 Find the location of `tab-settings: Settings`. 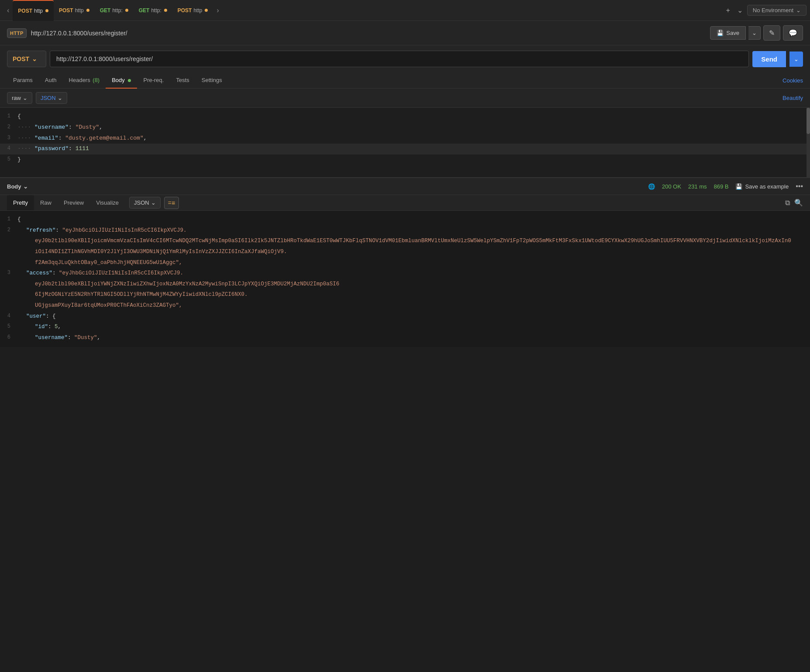

tab-settings: Settings is located at coordinates (212, 80).